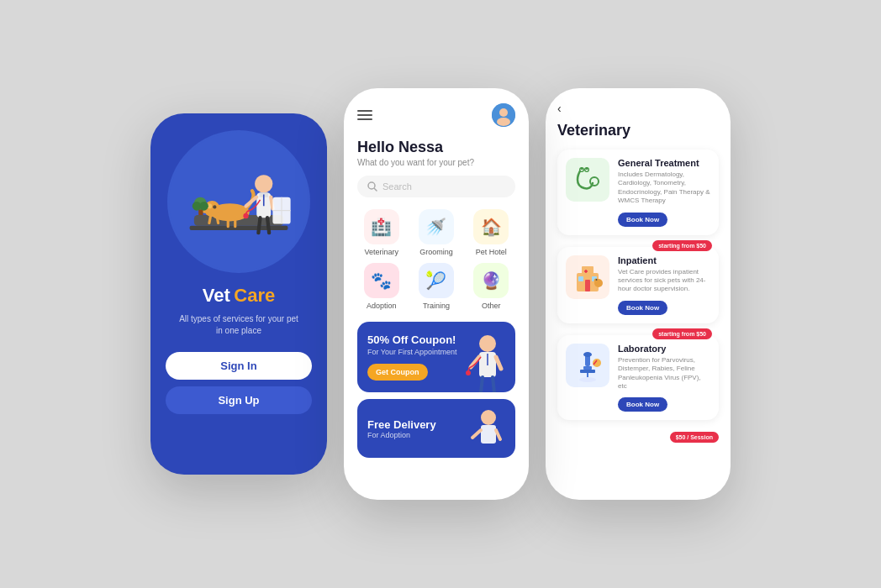 Image resolution: width=881 pixels, height=588 pixels. What do you see at coordinates (436, 281) in the screenshot?
I see `service-icon-training: 🎾` at bounding box center [436, 281].